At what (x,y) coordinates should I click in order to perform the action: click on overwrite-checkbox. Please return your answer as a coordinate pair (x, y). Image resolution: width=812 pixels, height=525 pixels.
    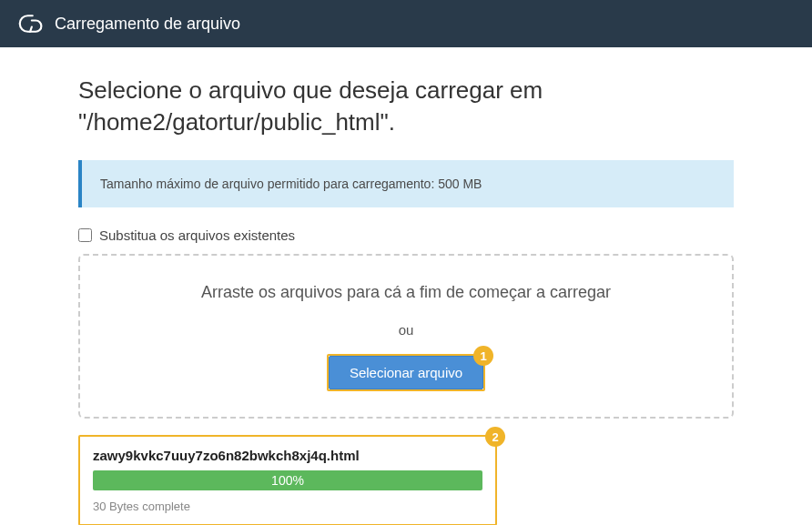
    Looking at the image, I should click on (86, 235).